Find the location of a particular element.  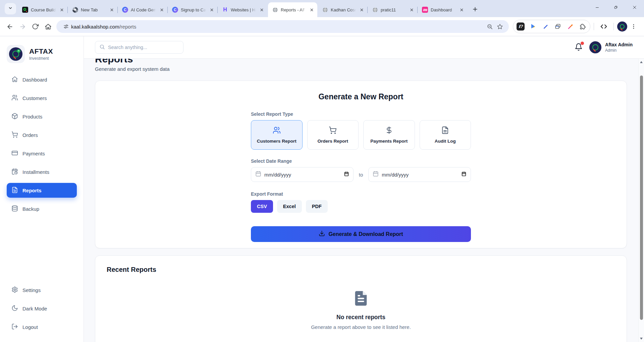

notifications-button is located at coordinates (579, 47).